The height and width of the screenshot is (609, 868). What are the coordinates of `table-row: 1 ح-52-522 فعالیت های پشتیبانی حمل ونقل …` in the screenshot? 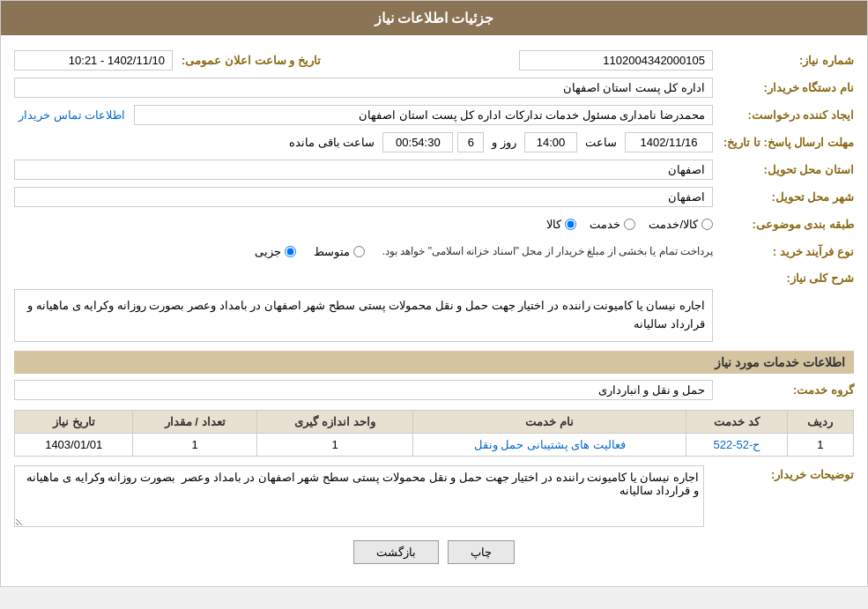 It's located at (434, 445).